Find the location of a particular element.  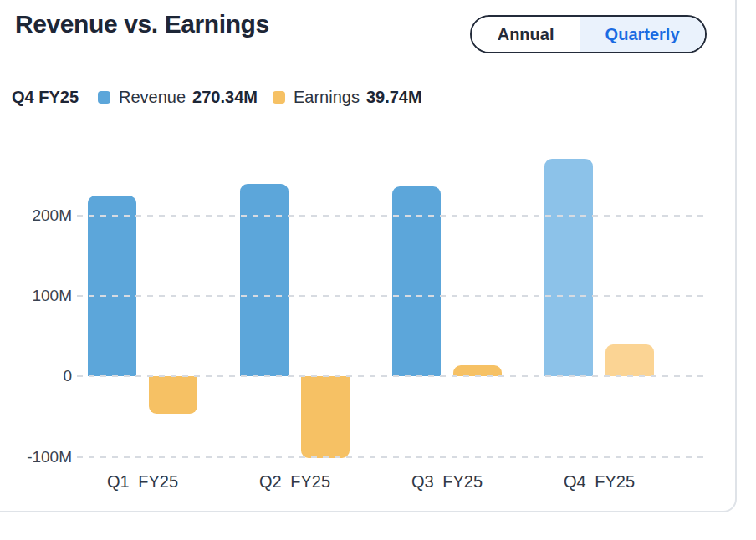

revenue-swatch-icon is located at coordinates (104, 97).